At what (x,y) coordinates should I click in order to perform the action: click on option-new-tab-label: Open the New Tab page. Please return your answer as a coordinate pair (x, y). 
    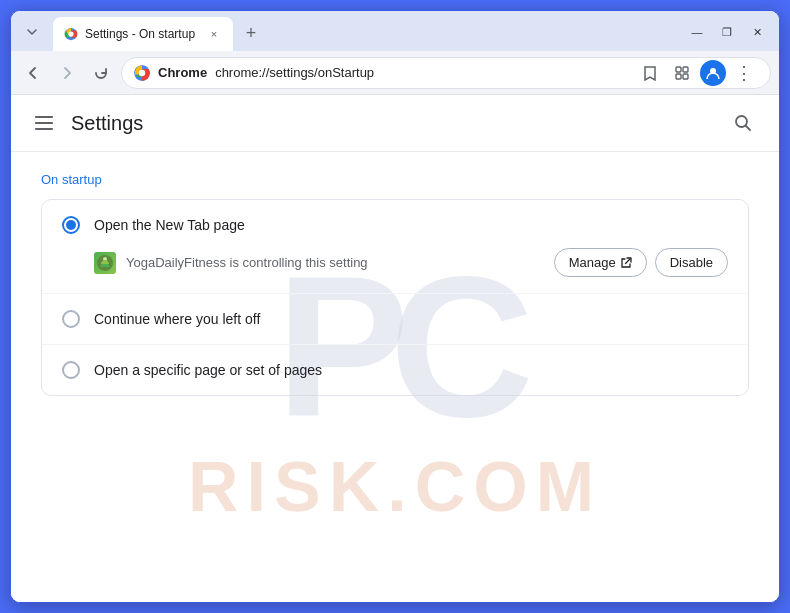
    Looking at the image, I should click on (411, 225).